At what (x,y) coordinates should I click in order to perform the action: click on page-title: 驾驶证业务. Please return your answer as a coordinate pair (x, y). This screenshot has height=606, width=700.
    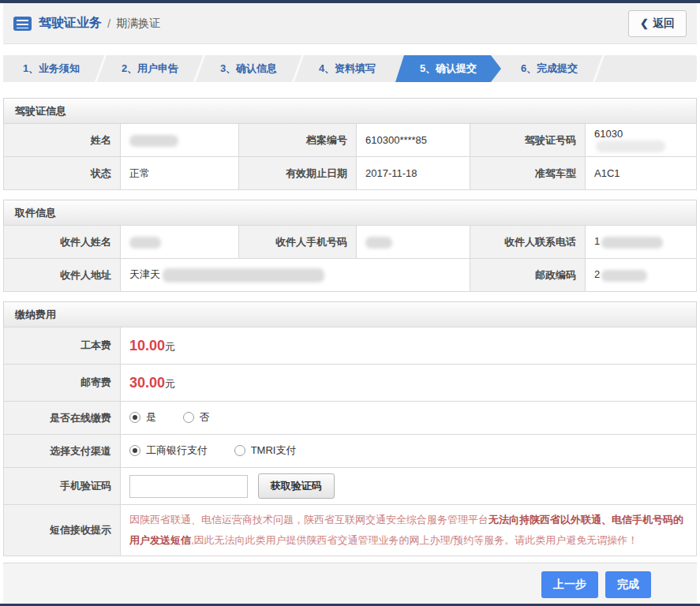
    Looking at the image, I should click on (70, 24).